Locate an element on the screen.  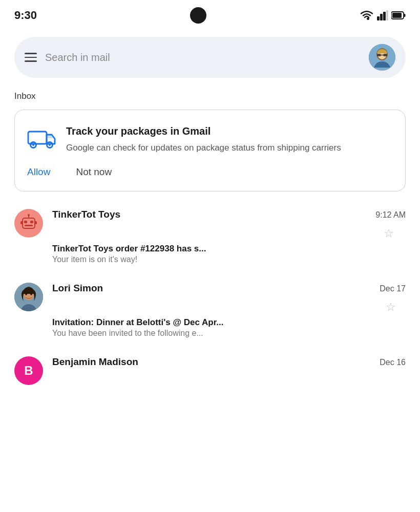
status-time: 9:30 is located at coordinates (26, 15).